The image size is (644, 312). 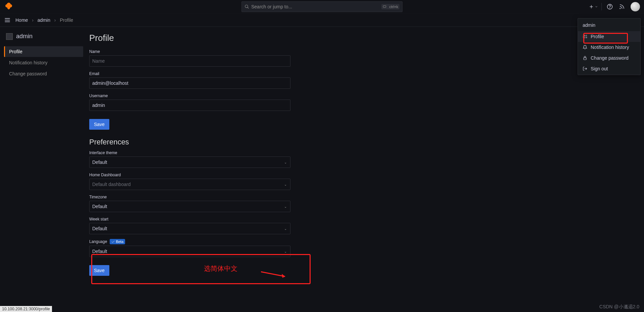 What do you see at coordinates (44, 170) in the screenshot?
I see `sidebar: admin Profile Notification history Chang…` at bounding box center [44, 170].